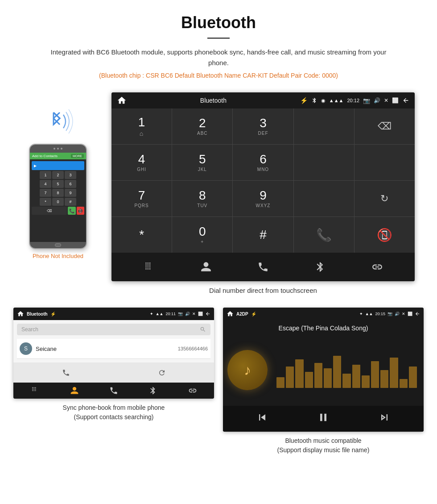  Describe the element at coordinates (213, 100) in the screenshot. I see `status-bar-title: Bluetooth` at that location.